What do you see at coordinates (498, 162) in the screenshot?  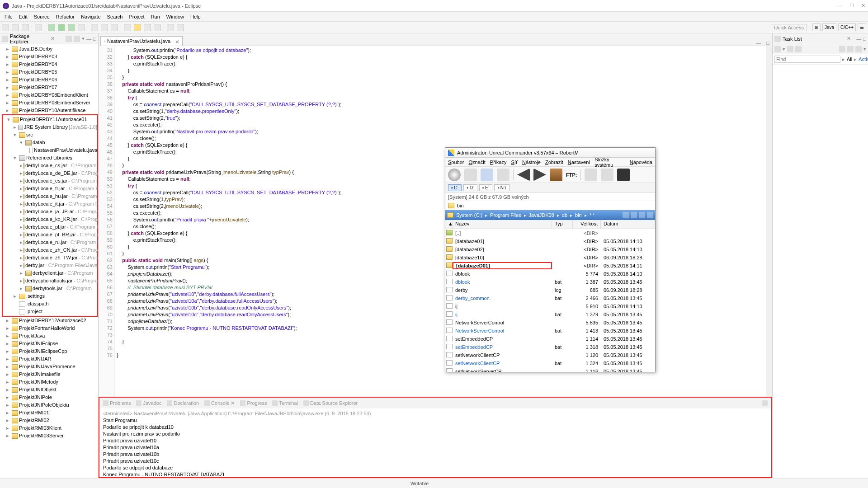 I see `cm-menu-příkazy: Příkazy` at bounding box center [498, 162].